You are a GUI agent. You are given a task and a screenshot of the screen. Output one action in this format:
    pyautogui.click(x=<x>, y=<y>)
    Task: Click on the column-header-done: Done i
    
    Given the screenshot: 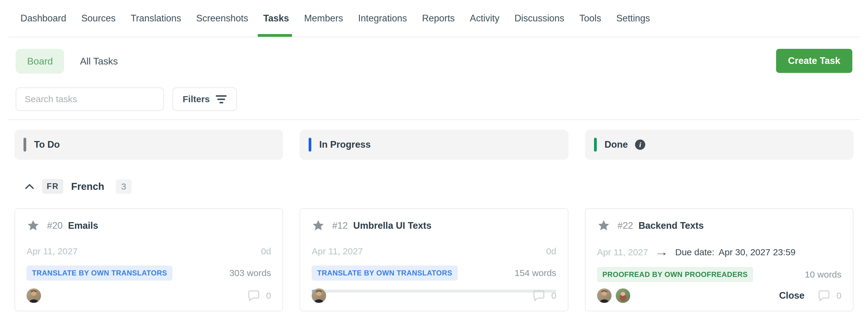 What is the action you would take?
    pyautogui.click(x=719, y=145)
    